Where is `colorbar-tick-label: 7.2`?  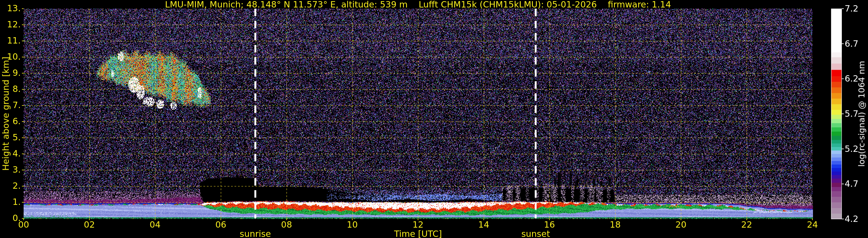
colorbar-tick-label: 7.2 is located at coordinates (857, 9).